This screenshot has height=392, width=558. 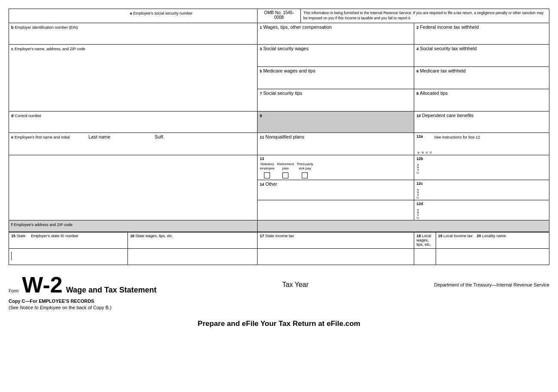 I want to click on box15-ein: Employer's state ID number, so click(x=55, y=236).